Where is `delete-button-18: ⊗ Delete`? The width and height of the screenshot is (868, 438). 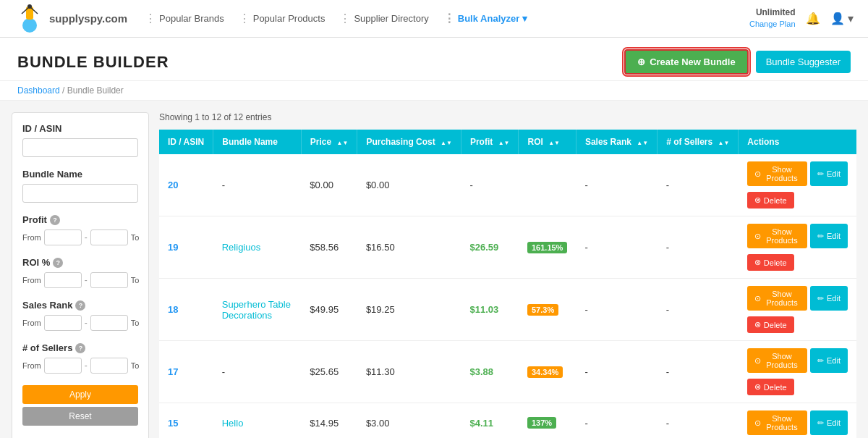
delete-button-18: ⊗ Delete is located at coordinates (771, 324).